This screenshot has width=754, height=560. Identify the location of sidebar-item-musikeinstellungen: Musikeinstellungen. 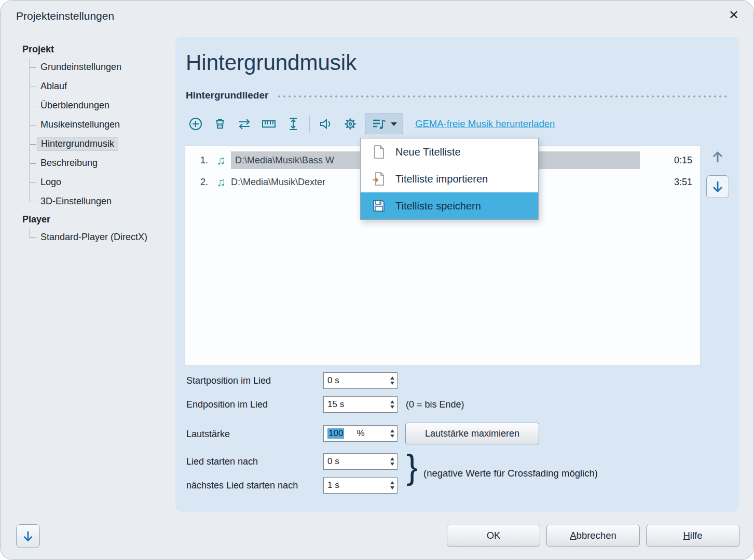
(98, 124).